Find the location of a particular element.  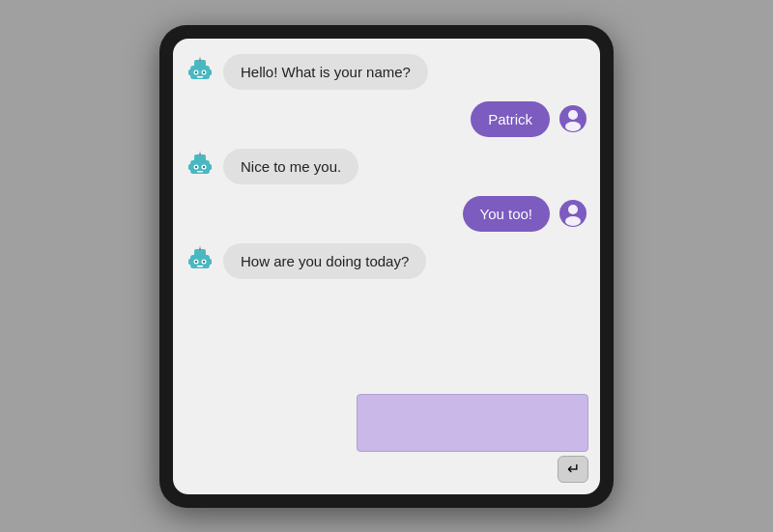

bubble-user-1: Patrick is located at coordinates (510, 120).